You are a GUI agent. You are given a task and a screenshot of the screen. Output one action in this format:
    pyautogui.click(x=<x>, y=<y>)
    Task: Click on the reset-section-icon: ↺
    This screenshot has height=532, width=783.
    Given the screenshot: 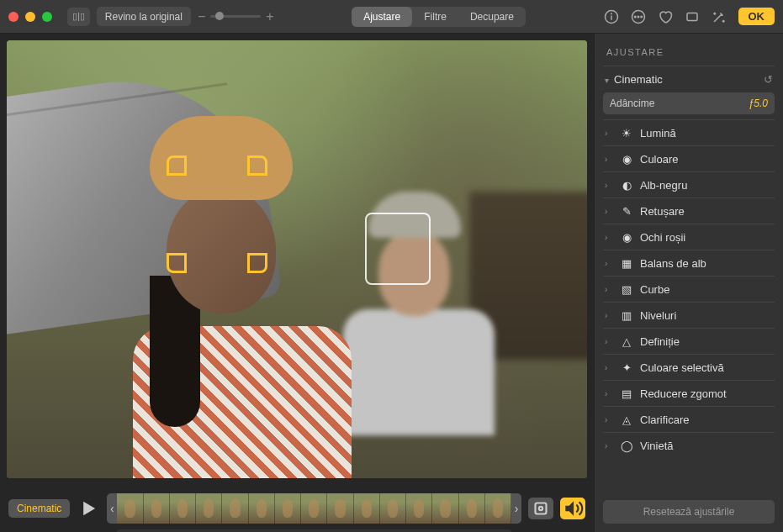 What is the action you would take?
    pyautogui.click(x=769, y=79)
    